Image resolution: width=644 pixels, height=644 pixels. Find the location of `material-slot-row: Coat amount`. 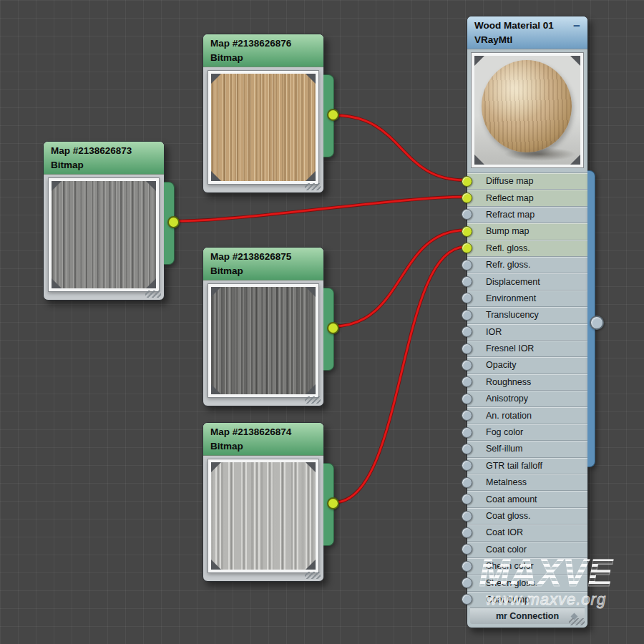

material-slot-row: Coat amount is located at coordinates (527, 498).